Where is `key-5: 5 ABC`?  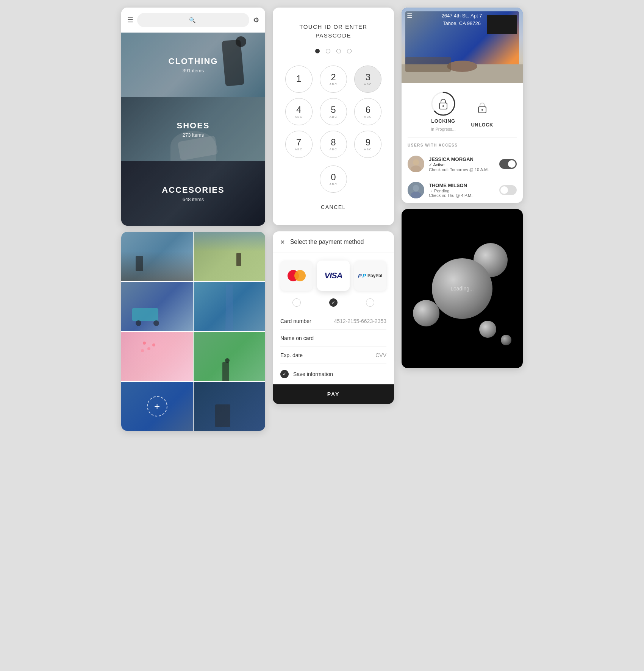 key-5: 5 ABC is located at coordinates (333, 112).